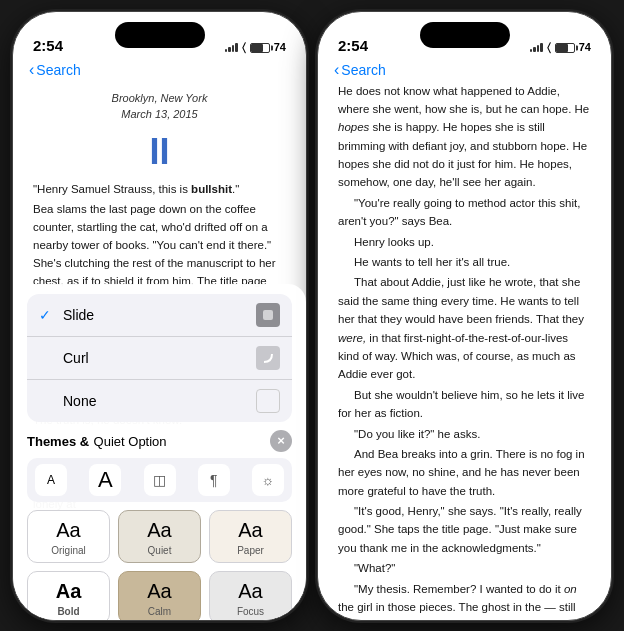 The width and height of the screenshot is (624, 631). What do you see at coordinates (250, 550) in the screenshot?
I see `theme-name-paper: Paper` at bounding box center [250, 550].